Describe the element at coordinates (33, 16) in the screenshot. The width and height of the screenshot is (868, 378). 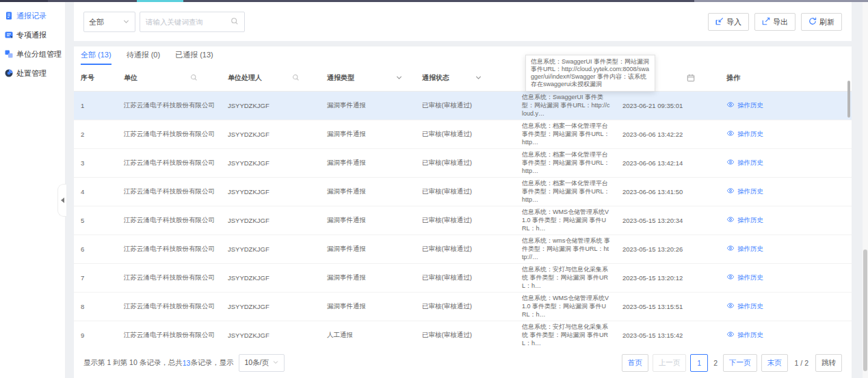
I see `sidebar-item-report-record: 通报记录` at that location.